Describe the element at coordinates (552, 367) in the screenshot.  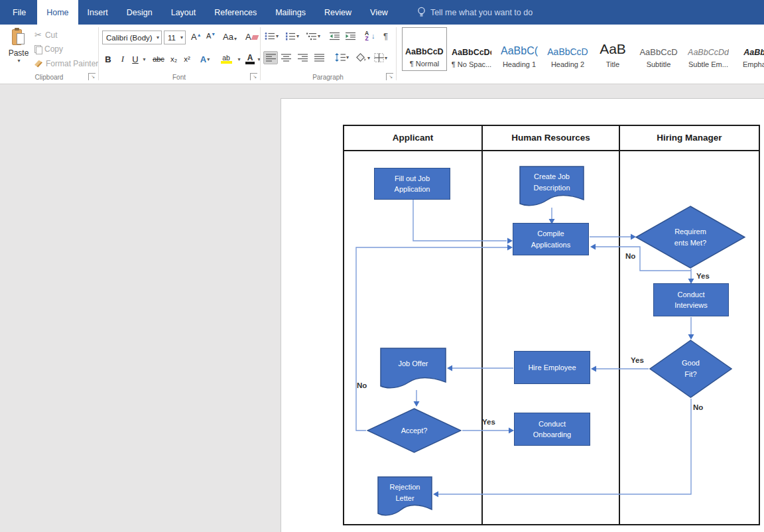
I see `shape-hire-employee: Hire Employee` at that location.